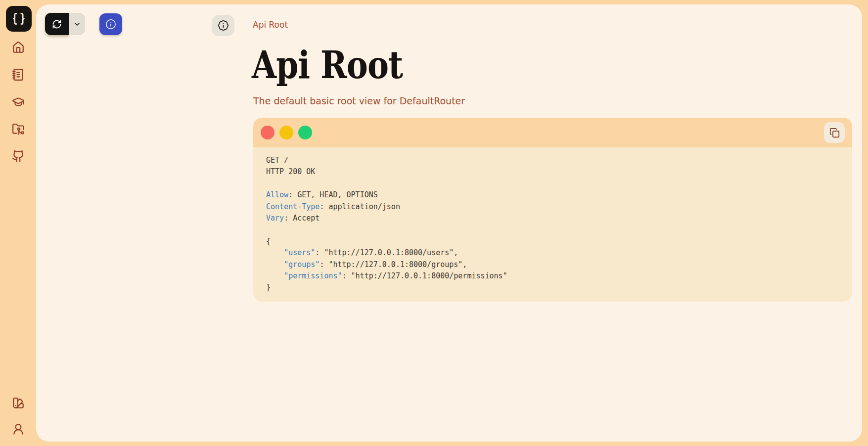  I want to click on swatch-book-icon, so click(18, 403).